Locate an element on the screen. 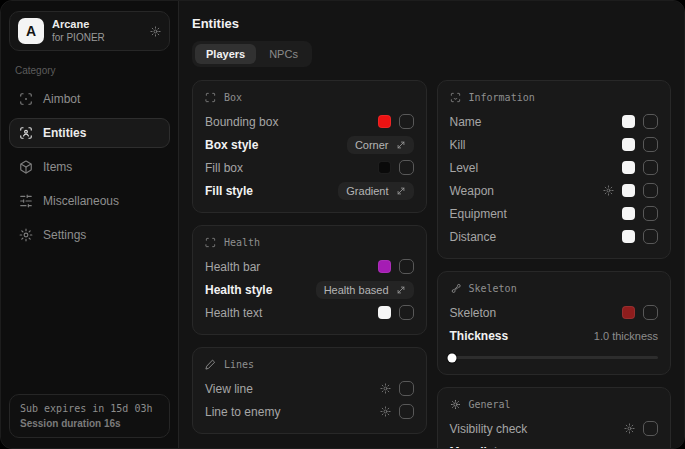 The image size is (685, 449). health-bar-row: Health bar is located at coordinates (310, 266).